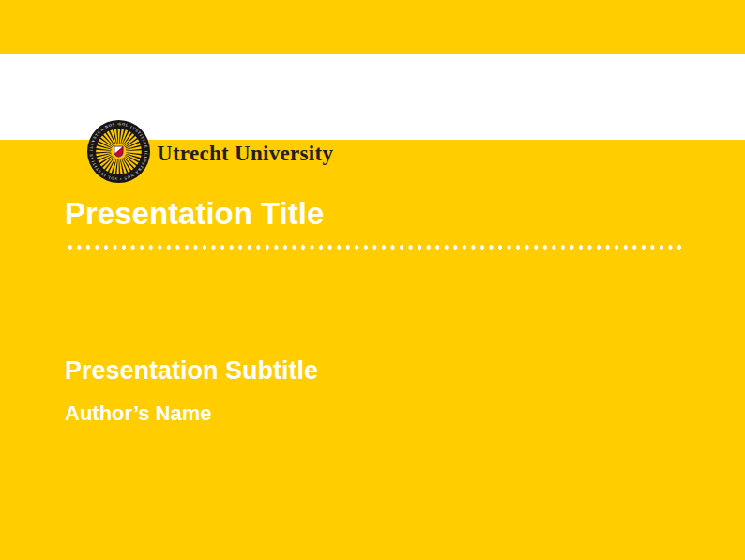 The height and width of the screenshot is (560, 745). Describe the element at coordinates (194, 214) in the screenshot. I see `slide-title: Presentation Title` at that location.